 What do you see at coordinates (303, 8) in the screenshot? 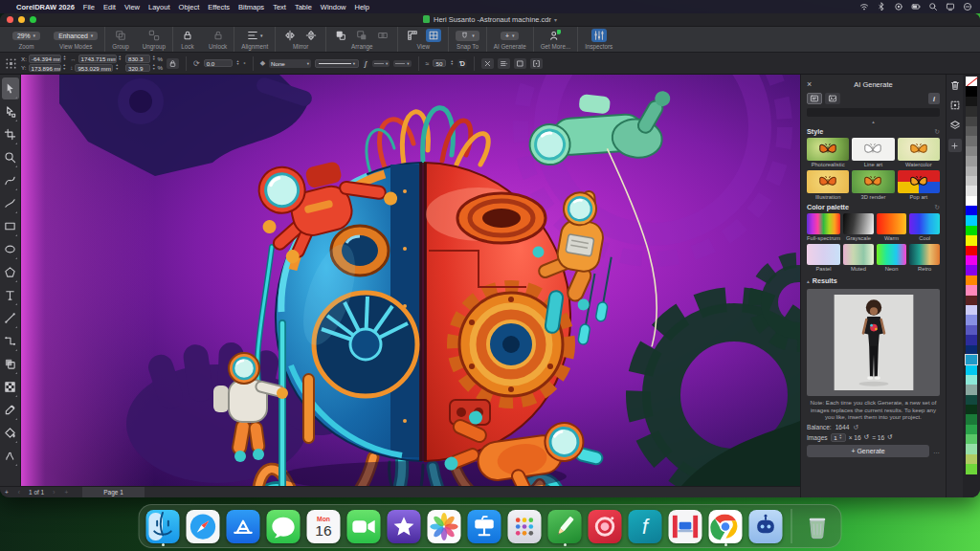
I see `menu-item-table: Table` at bounding box center [303, 8].